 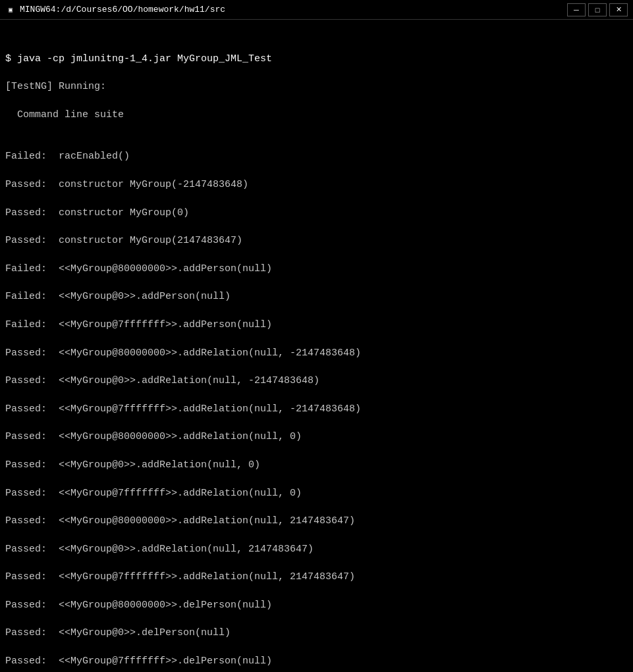 What do you see at coordinates (294, 9) in the screenshot?
I see `title-bar-text: MINGW64:/d/Courses6/OO/homework/hw11/src` at bounding box center [294, 9].